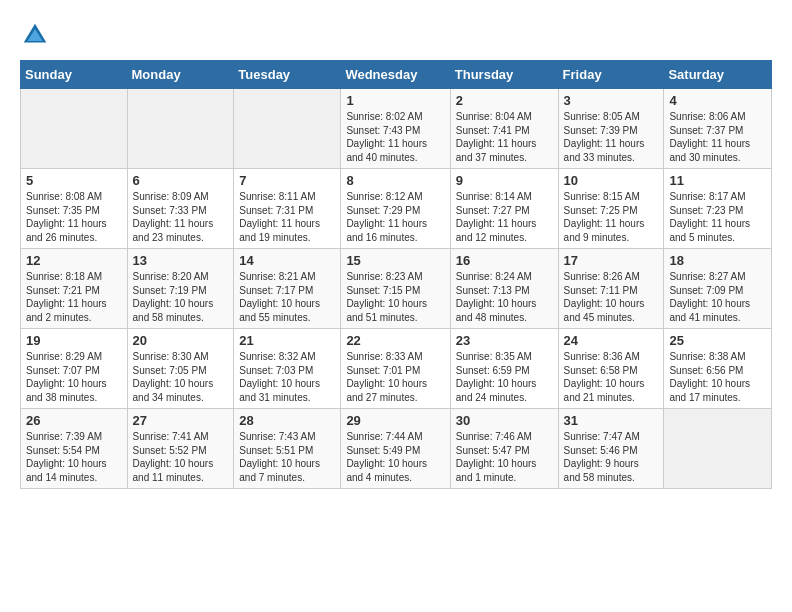 The height and width of the screenshot is (612, 792). I want to click on calendar-cell: 12Sunrise: 8:18 AM Sunset: 7:21 PM Dayli…, so click(74, 289).